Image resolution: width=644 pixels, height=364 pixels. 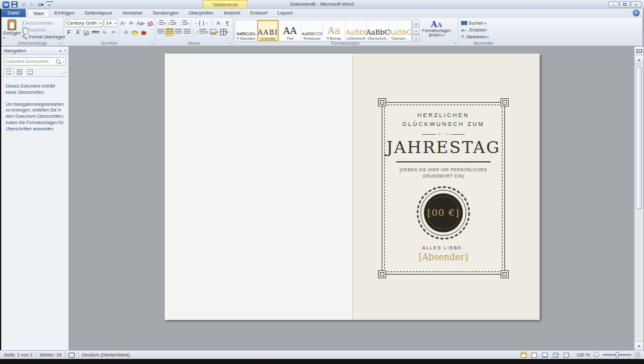 I want to click on outline-view-button, so click(x=556, y=355).